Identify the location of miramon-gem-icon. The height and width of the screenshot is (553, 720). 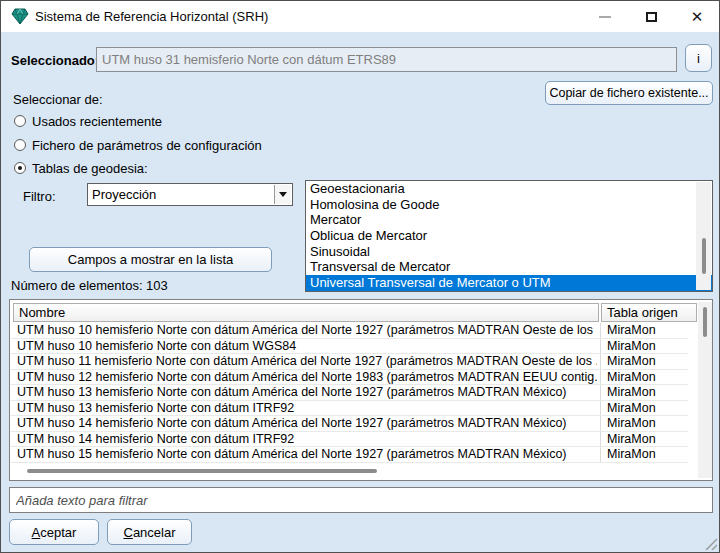
(20, 16).